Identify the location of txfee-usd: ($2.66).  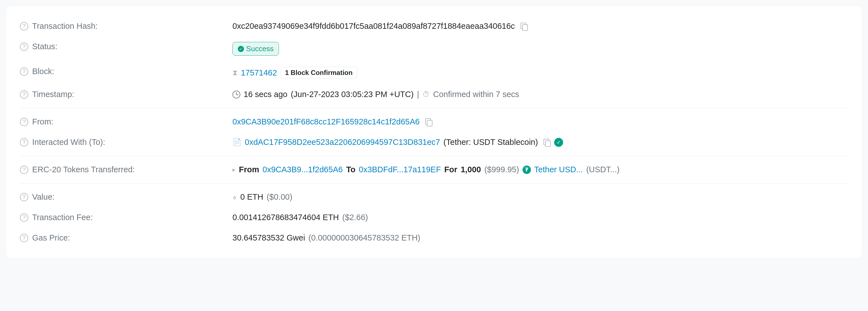
(355, 218).